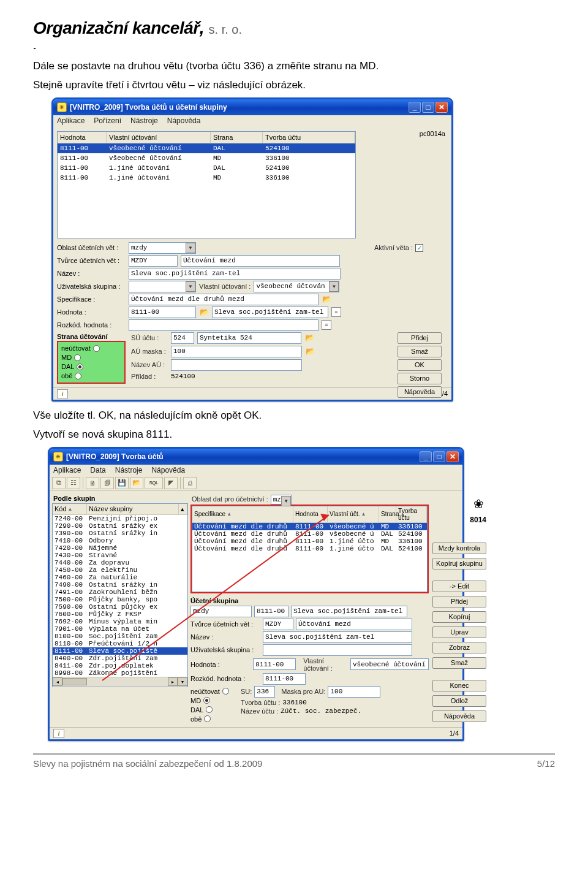 The height and width of the screenshot is (895, 588). I want to click on radio-md, so click(77, 358).